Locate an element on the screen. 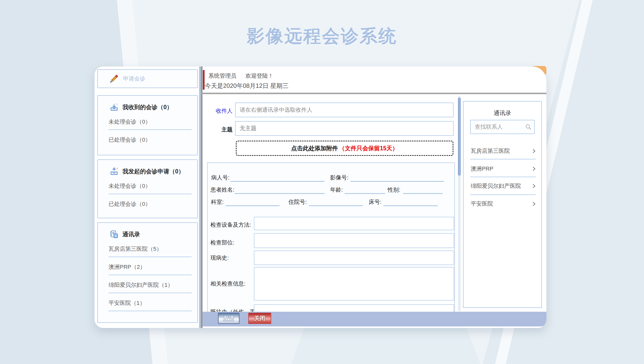 This screenshot has height=364, width=644. bed-no-input is located at coordinates (411, 202).